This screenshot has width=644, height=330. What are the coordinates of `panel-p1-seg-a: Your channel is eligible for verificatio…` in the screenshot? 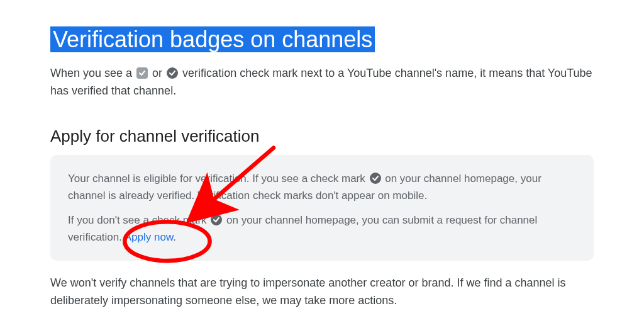 It's located at (218, 179).